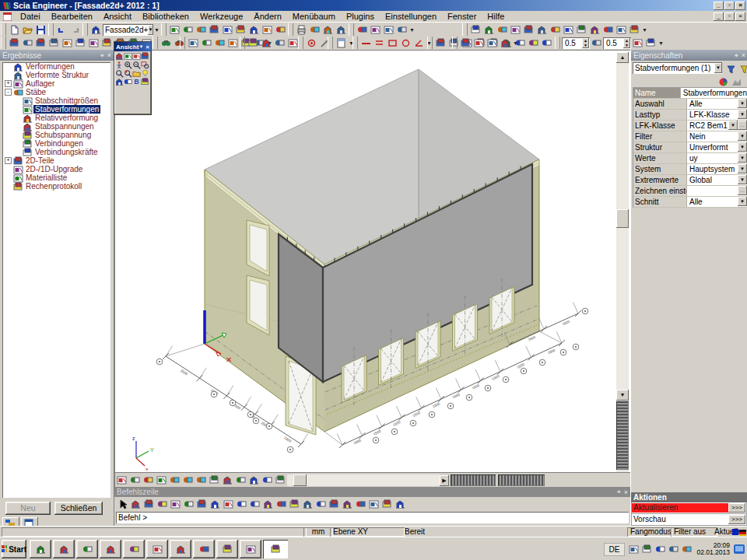 The image size is (747, 560). I want to click on plane-z-icon, so click(254, 481).